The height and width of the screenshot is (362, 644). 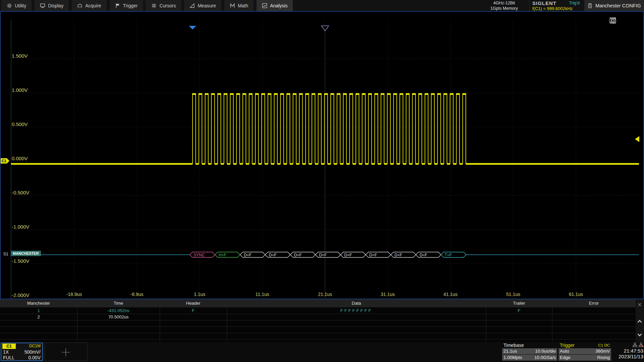 What do you see at coordinates (614, 5) in the screenshot?
I see `manchester-config-button: Manchester CONFIG` at bounding box center [614, 5].